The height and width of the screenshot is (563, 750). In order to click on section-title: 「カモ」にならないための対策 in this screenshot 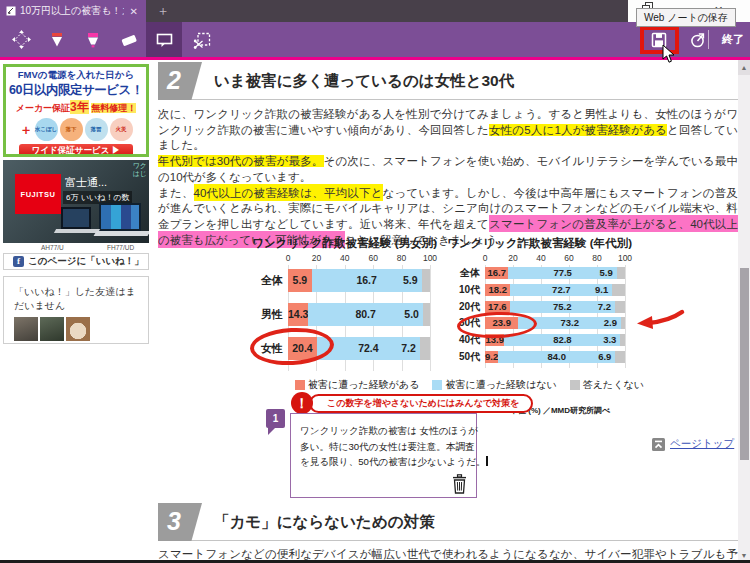, I will do `click(324, 522)`.